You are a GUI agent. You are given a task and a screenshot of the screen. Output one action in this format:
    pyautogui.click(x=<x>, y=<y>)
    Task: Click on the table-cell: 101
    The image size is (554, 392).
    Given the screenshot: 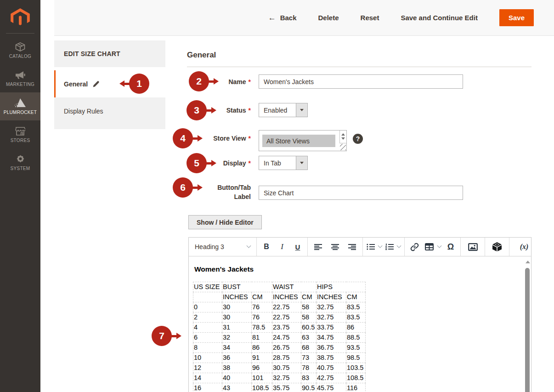 What is the action you would take?
    pyautogui.click(x=262, y=378)
    